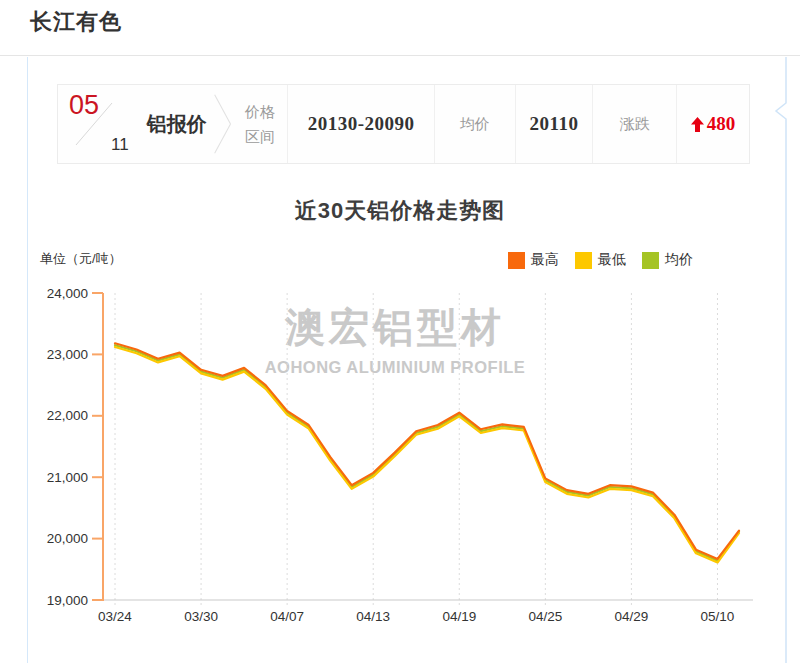 The width and height of the screenshot is (800, 663). I want to click on avg-label: 均价, so click(474, 124).